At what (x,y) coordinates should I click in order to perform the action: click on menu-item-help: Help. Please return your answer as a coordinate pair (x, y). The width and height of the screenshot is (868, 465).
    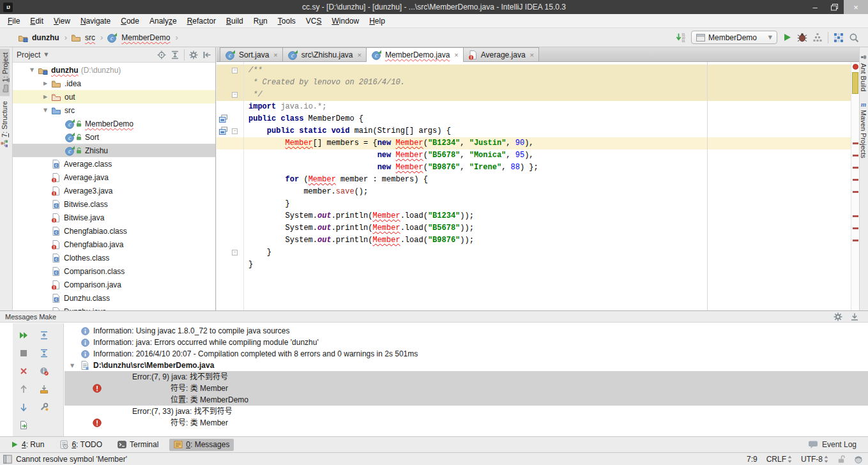
    Looking at the image, I should click on (377, 21).